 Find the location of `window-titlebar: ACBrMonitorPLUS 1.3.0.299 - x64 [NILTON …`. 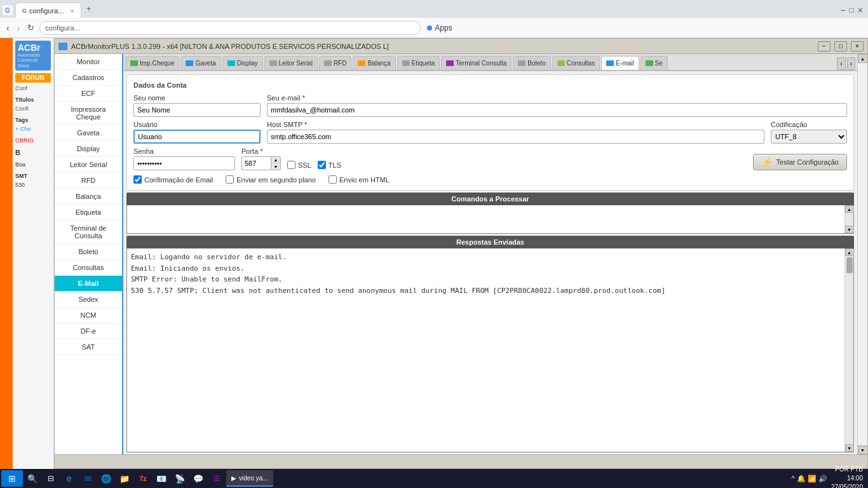

window-titlebar: ACBrMonitorPLUS 1.3.0.299 - x64 [NILTON … is located at coordinates (461, 46).